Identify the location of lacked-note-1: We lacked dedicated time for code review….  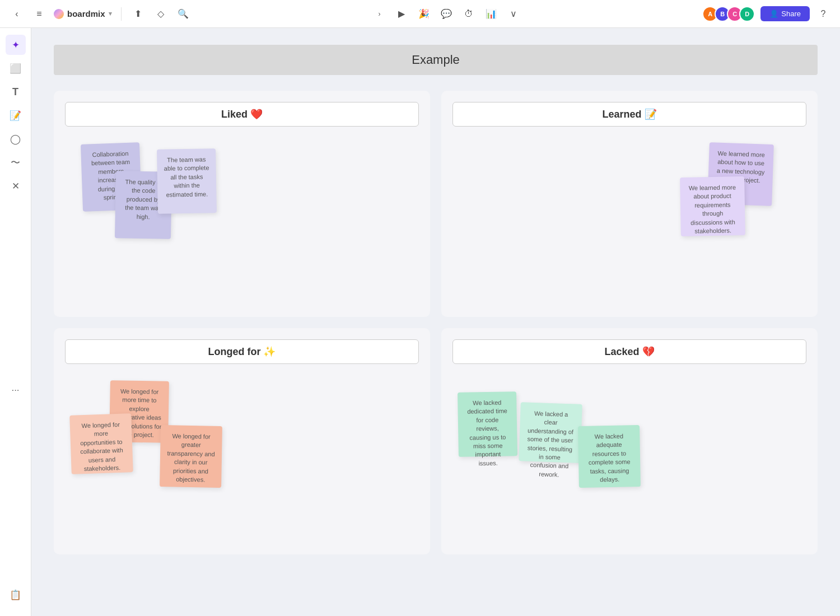
(487, 424).